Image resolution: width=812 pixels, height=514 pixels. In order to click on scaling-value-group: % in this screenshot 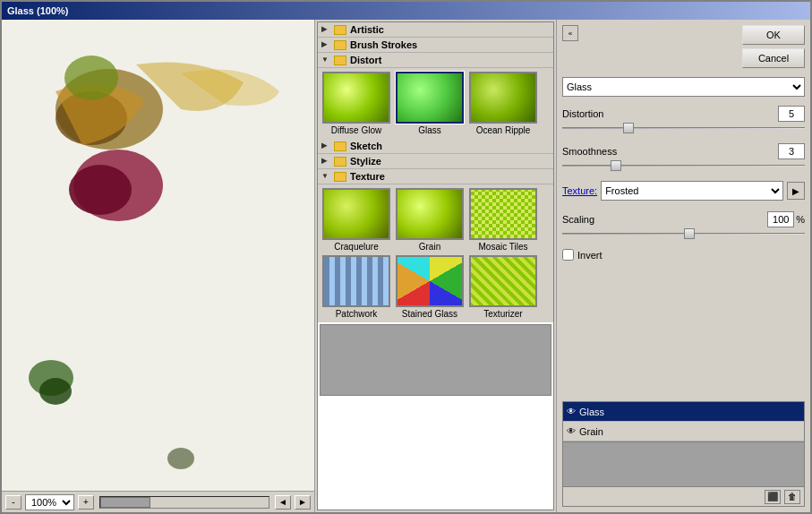, I will do `click(786, 219)`.